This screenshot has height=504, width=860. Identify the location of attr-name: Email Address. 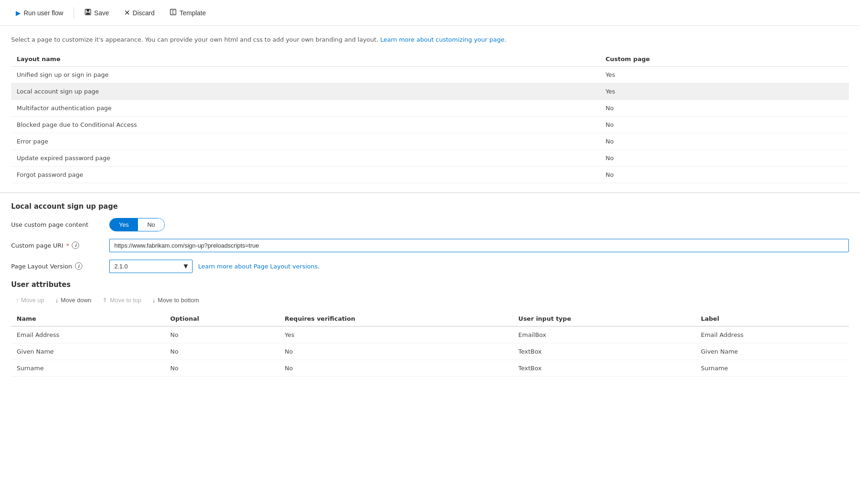
(88, 335).